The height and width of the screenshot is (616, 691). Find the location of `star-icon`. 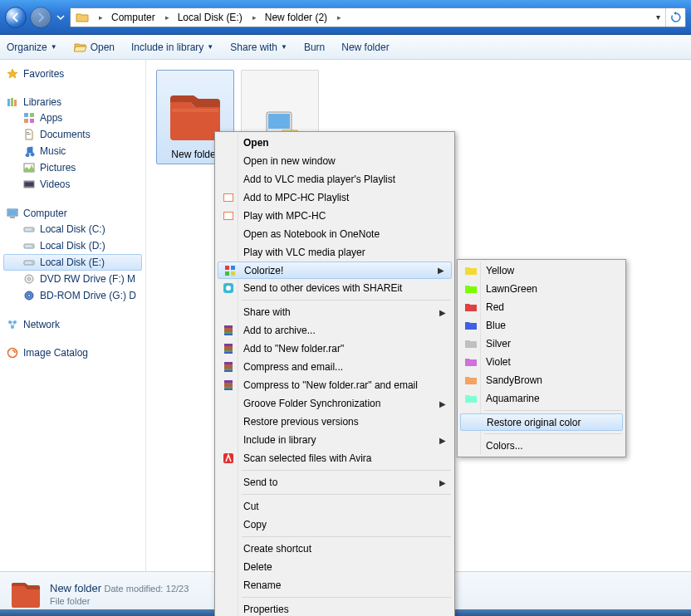

star-icon is located at coordinates (12, 74).